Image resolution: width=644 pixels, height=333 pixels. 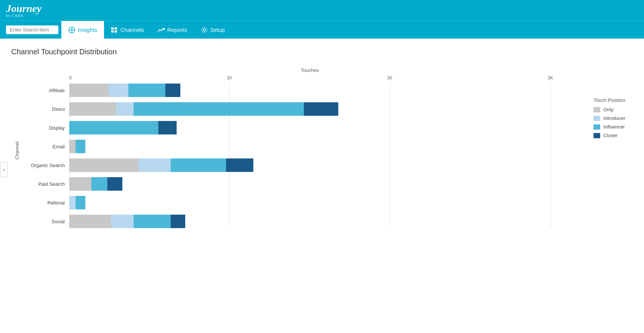 I want to click on app-sub: by CAKE, so click(x=24, y=16).